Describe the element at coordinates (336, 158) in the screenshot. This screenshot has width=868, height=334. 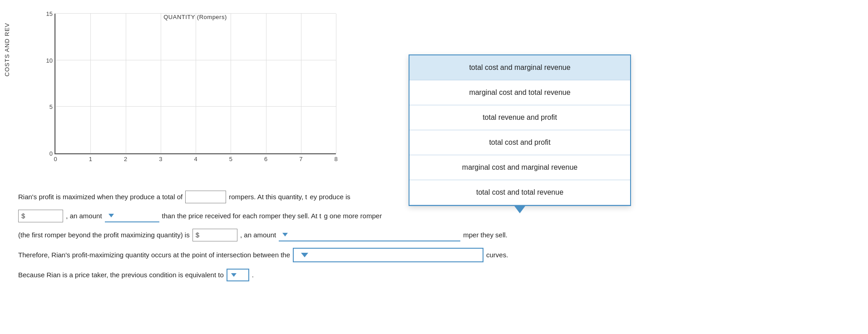
I see `x-tick-8: 8` at that location.